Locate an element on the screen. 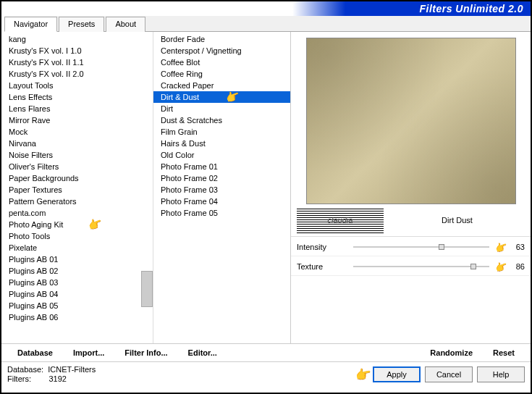 The height and width of the screenshot is (394, 532). list-item: Dirt & Dust👉 is located at coordinates (221, 97).